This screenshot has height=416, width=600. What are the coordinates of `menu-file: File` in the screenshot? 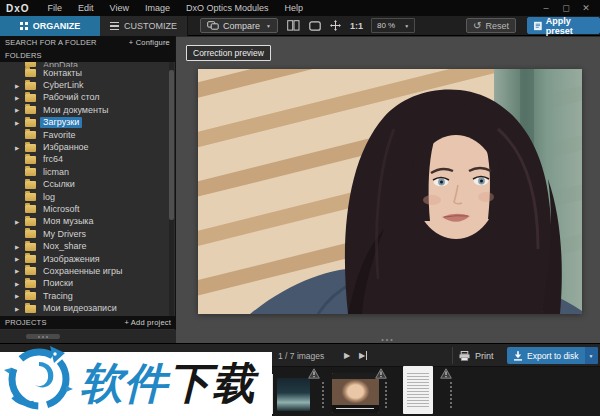 It's located at (56, 8).